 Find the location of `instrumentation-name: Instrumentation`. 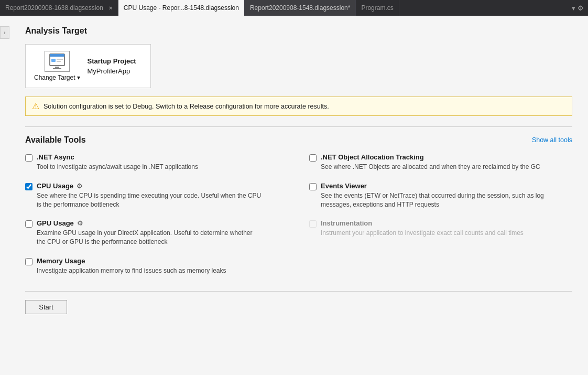

instrumentation-name: Instrumentation is located at coordinates (346, 223).